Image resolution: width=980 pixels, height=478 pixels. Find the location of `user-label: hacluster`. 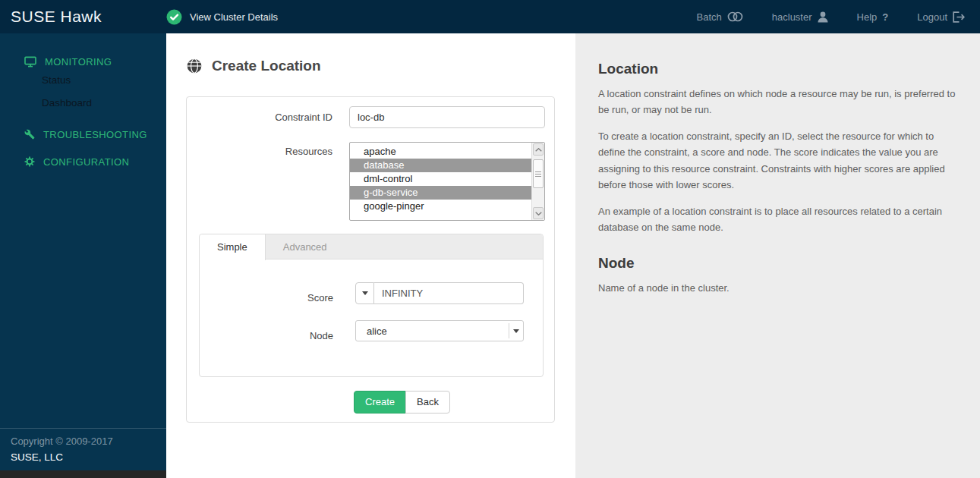

user-label: hacluster is located at coordinates (793, 17).